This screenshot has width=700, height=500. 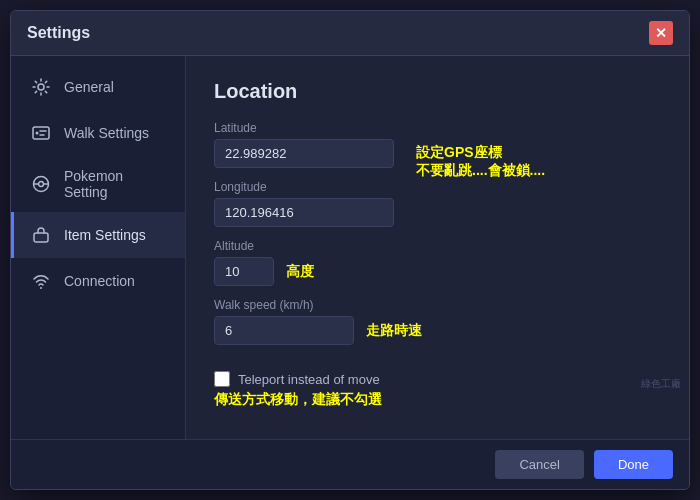 What do you see at coordinates (438, 305) in the screenshot?
I see `walk-speed-label: Walk speed (km/h)` at bounding box center [438, 305].